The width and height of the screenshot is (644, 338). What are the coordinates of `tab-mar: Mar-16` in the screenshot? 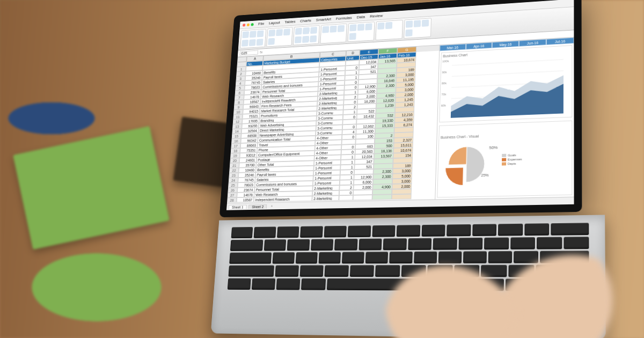 It's located at (453, 47).